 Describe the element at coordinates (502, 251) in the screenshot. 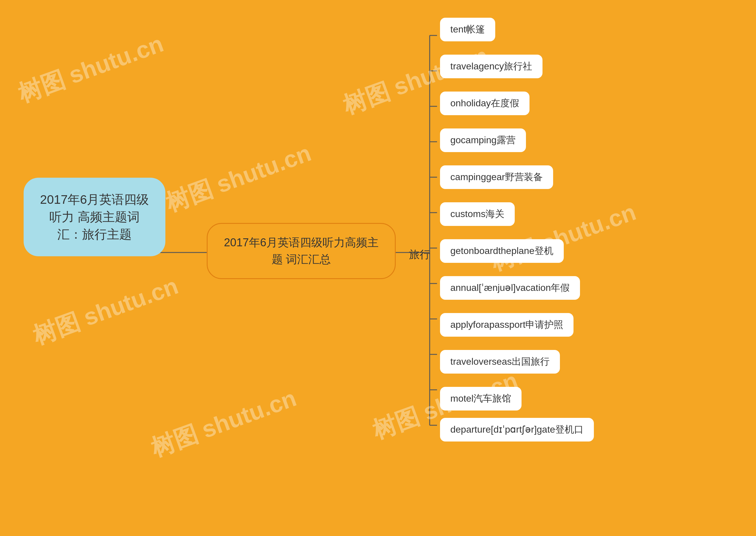

I see `leaf-getonboard: getonboardtheplane登机` at that location.